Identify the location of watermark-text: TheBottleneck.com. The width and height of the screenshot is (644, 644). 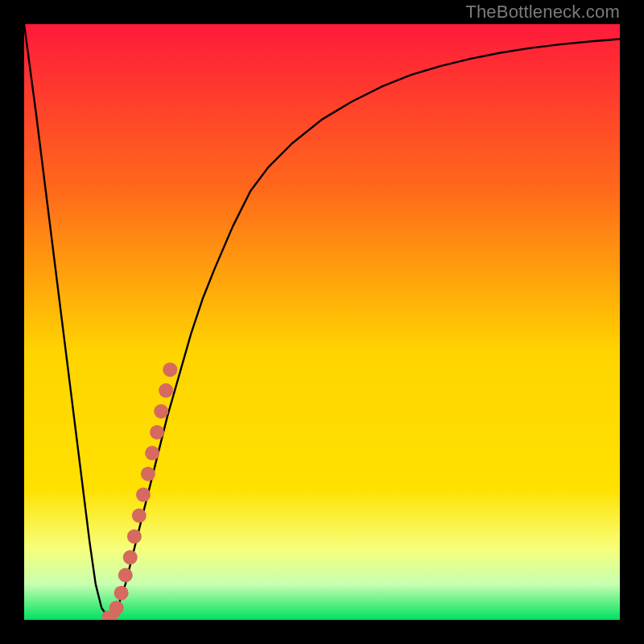
(543, 12).